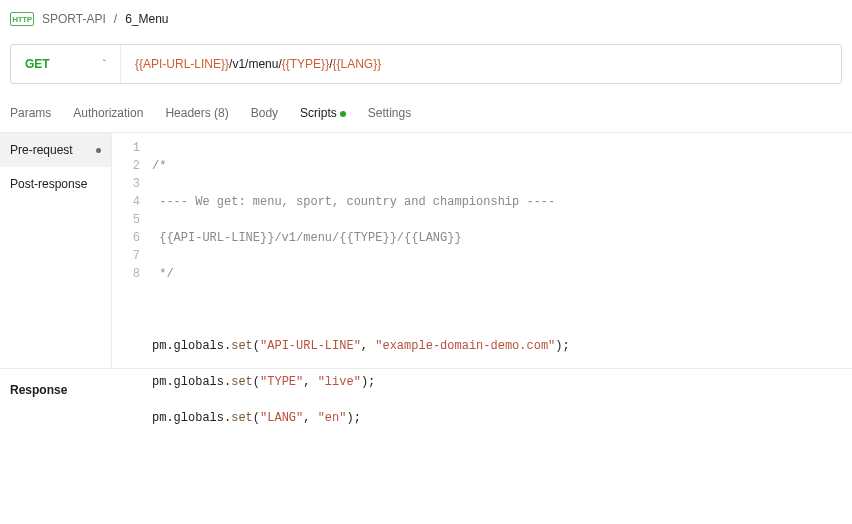 Image resolution: width=852 pixels, height=524 pixels. I want to click on breadcrumb-collection: SPORT-API, so click(74, 19).